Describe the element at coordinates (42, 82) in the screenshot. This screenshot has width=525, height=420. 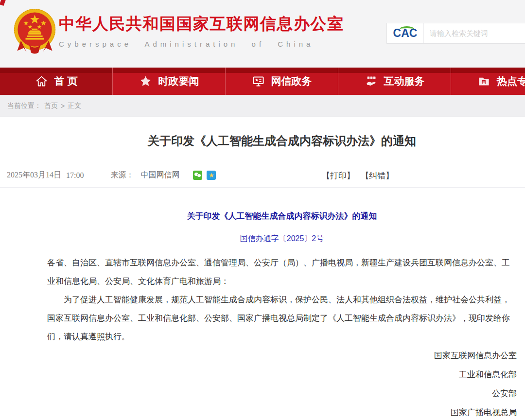
I see `home-icon` at that location.